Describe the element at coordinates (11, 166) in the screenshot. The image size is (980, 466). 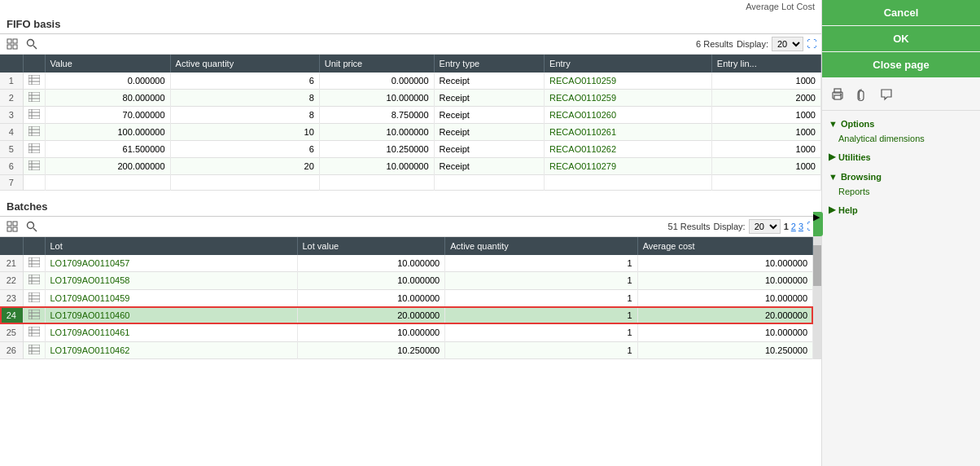
I see `row-num: 6` at that location.